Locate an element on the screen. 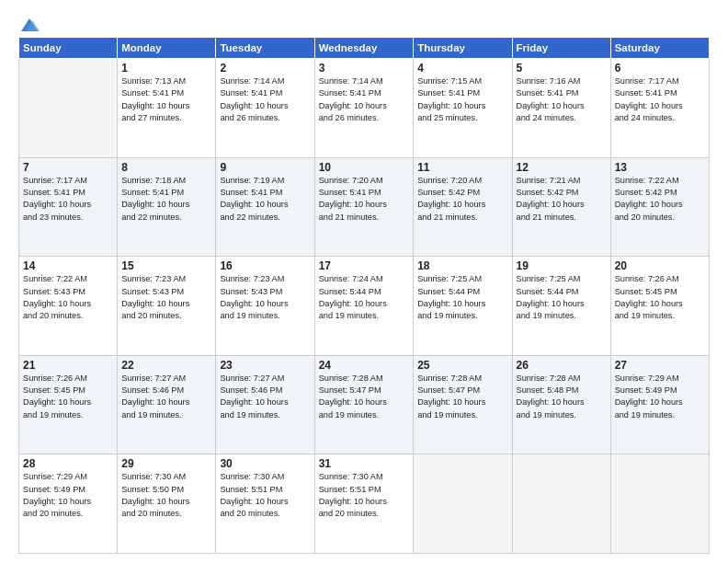 This screenshot has height=563, width=728. calendar-cell: 19Sunrise: 7:25 AM Sunset: 5:44 PM Dayli… is located at coordinates (561, 306).